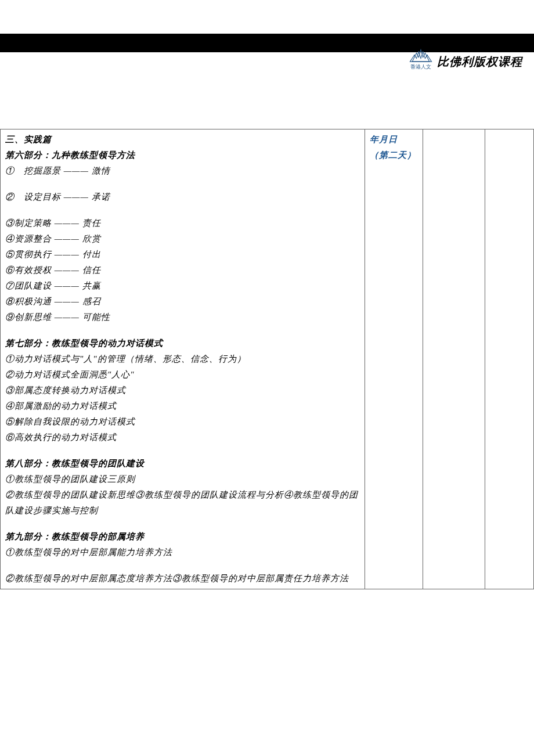  Describe the element at coordinates (182, 317) in the screenshot. I see `part6-item-9: ⑨创新思维 ——— 可能性` at that location.